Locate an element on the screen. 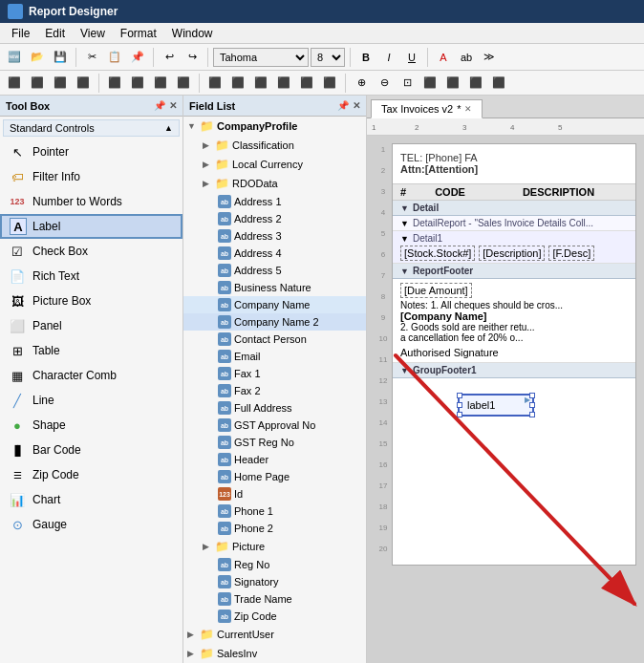  tab-taxinvoices: Tax Invoices v2 * ✕ is located at coordinates (426, 109).